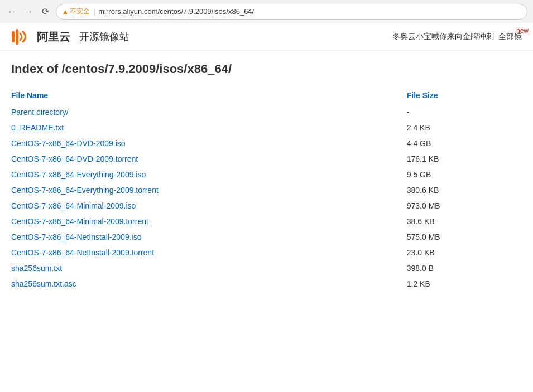 This screenshot has width=533, height=392. Describe the element at coordinates (267, 96) in the screenshot. I see `table-header-row: File Name File Size` at that location.